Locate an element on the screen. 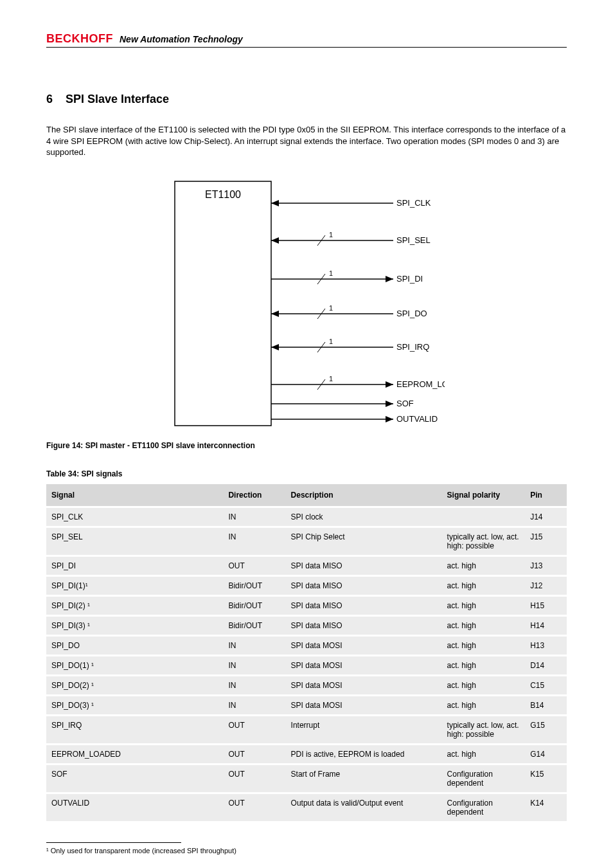 The height and width of the screenshot is (868, 613). col-direction: Direction is located at coordinates (254, 495).